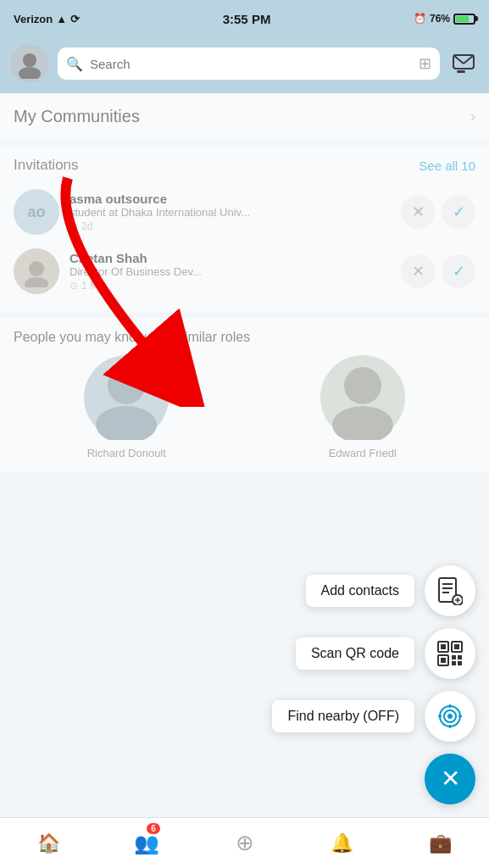  I want to click on invite-item-2: Chetan Shah Director Of Business Dev... …, so click(244, 271).